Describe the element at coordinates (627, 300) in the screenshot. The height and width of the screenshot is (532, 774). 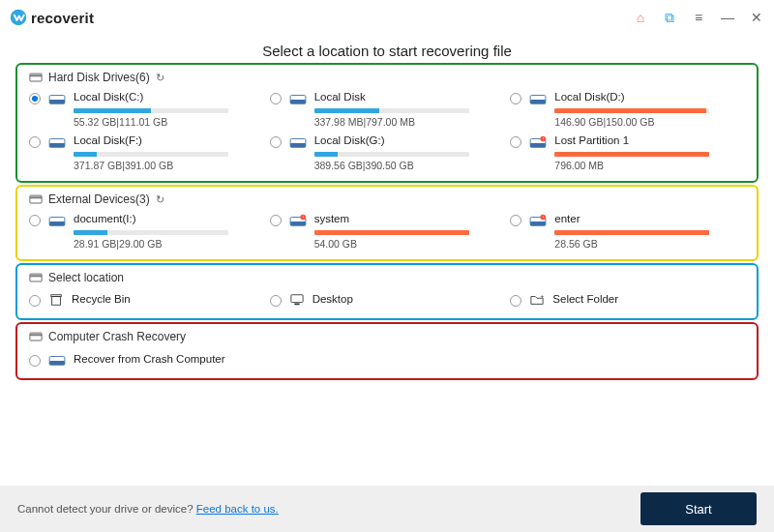
I see `location-item: +Select Folder` at that location.